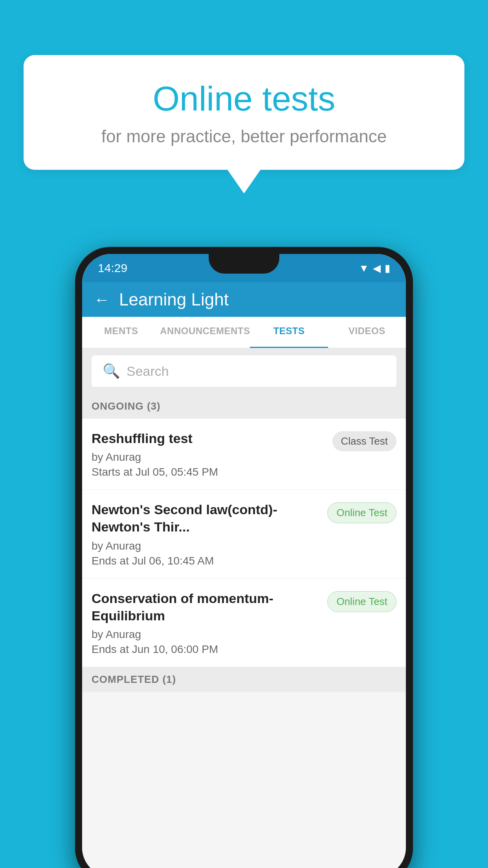 This screenshot has width=488, height=868. I want to click on test-item-newtons: Newton's Second law(contd)-Newton's Thir…, so click(244, 534).